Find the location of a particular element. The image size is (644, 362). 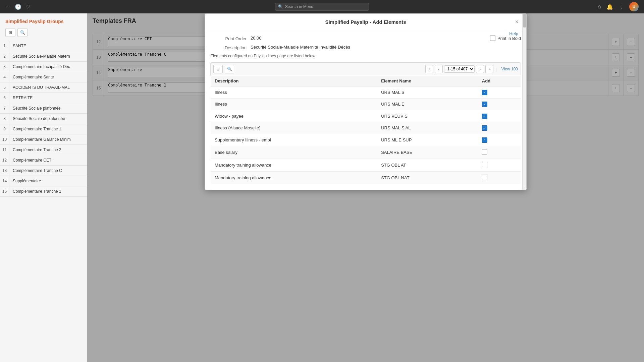

table-row: Illness URS MAL E is located at coordinates (366, 104).